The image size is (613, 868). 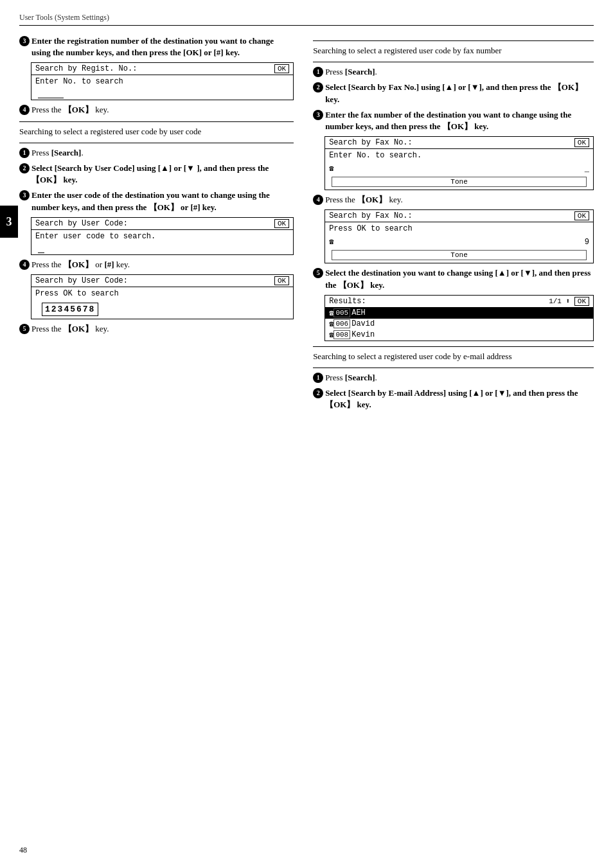 What do you see at coordinates (459, 335) in the screenshot?
I see `result-item-3: ☎ 008 Kevin` at bounding box center [459, 335].